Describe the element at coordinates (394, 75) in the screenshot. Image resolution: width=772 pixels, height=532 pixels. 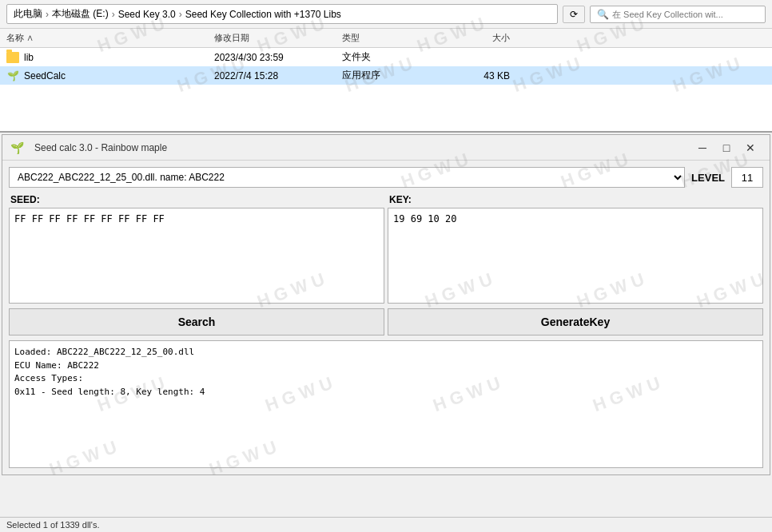
I see `file-type-seedcalc: 应用程序` at that location.